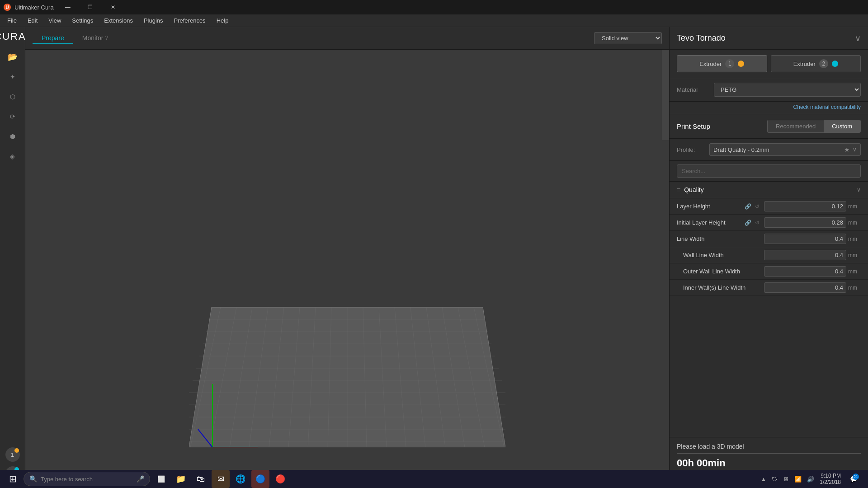 Image resolution: width=868 pixels, height=488 pixels. I want to click on layer-height-label: Layer Height, so click(710, 206).